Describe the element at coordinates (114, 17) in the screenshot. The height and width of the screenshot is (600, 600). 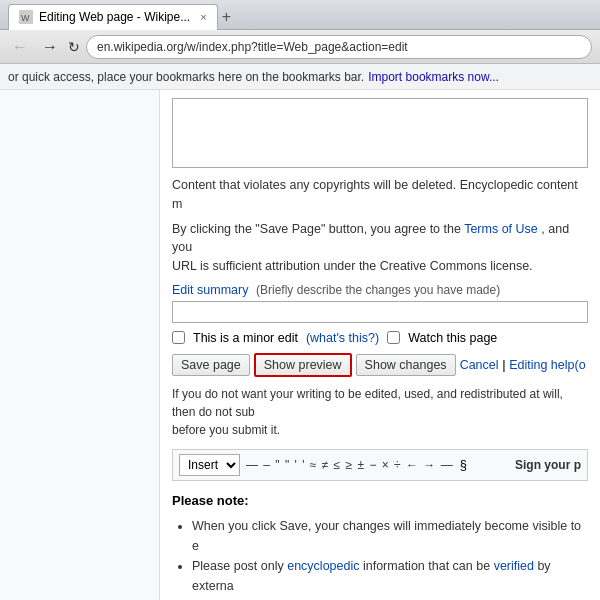
I see `tab-title: Editing Web page - Wikipe...` at that location.